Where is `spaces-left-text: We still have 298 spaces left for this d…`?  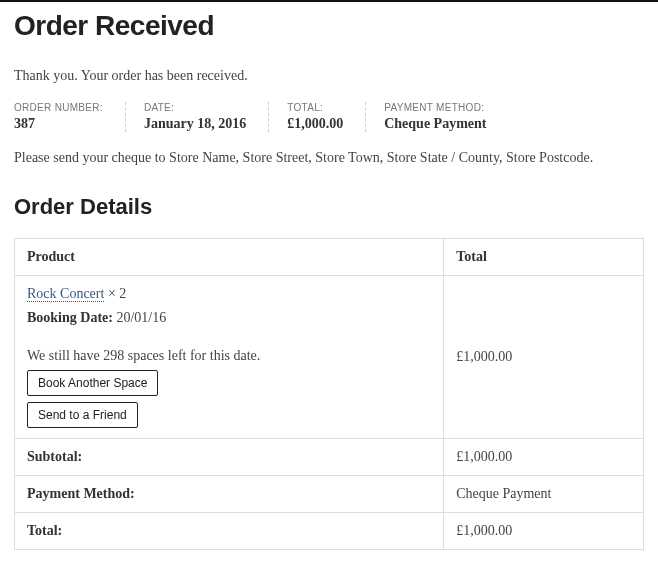 spaces-left-text: We still have 298 spaces left for this d… is located at coordinates (229, 356).